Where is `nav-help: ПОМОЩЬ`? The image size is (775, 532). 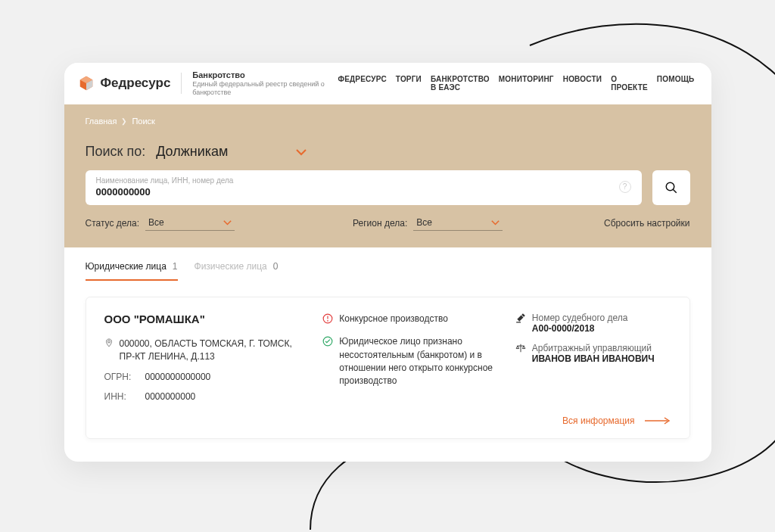
nav-help: ПОМОЩЬ is located at coordinates (676, 83).